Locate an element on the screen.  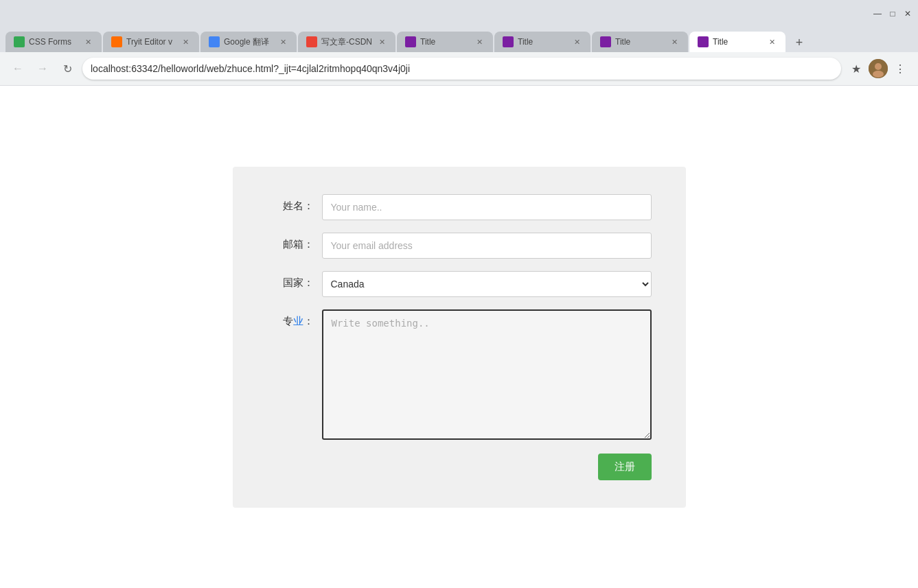
url-input is located at coordinates (461, 69).